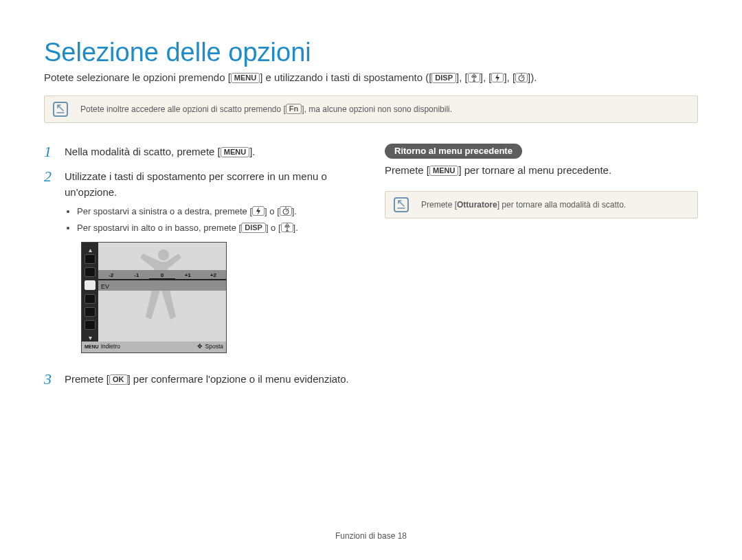  I want to click on fn-button-label: Fn, so click(294, 109).